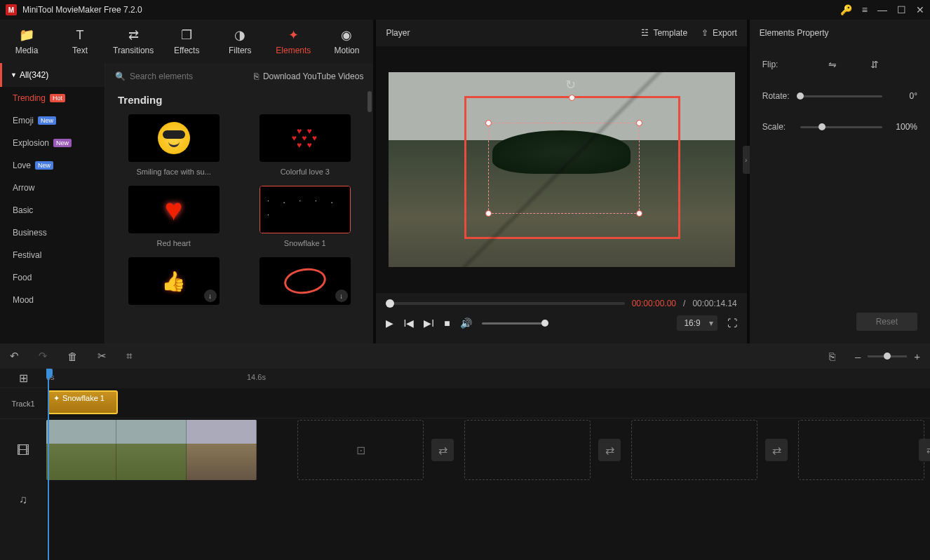 This screenshot has width=930, height=560. What do you see at coordinates (133, 41) in the screenshot?
I see `tab-transitions: ⇄Transitions` at bounding box center [133, 41].